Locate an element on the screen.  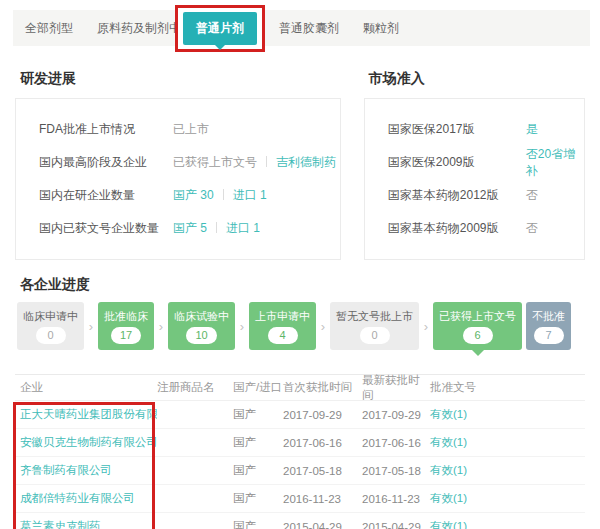
info-value: 已上市 is located at coordinates (191, 130).